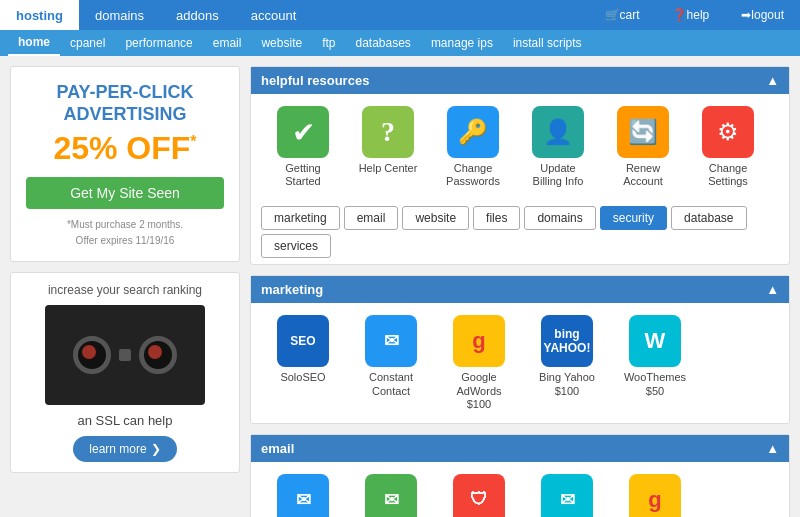  Describe the element at coordinates (296, 246) in the screenshot. I see `filter-services: services` at that location.